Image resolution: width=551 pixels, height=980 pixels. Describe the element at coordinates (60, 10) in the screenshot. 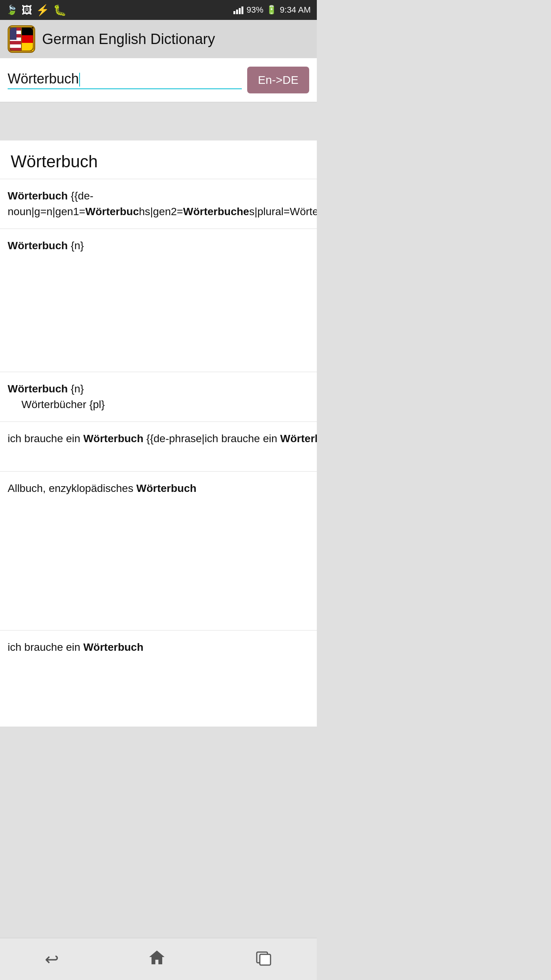

I see `bug-icon: 🐛` at that location.